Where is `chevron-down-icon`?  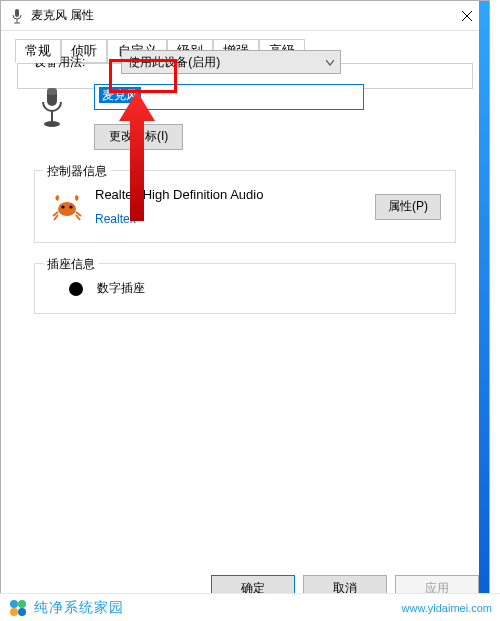
chevron-down-icon is located at coordinates (330, 62).